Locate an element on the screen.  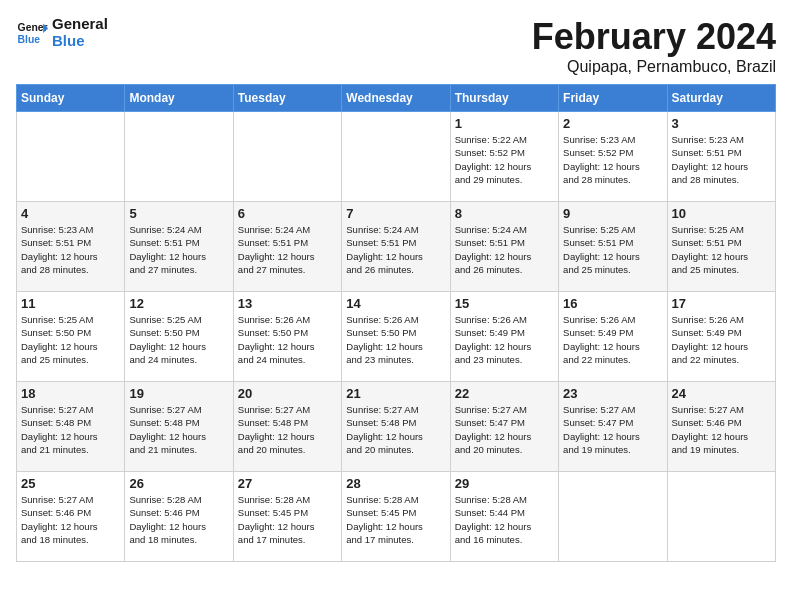
calendar-cell: 9Sunrise: 5:25 AMSunset: 5:51 PMDaylight… is located at coordinates (613, 247).